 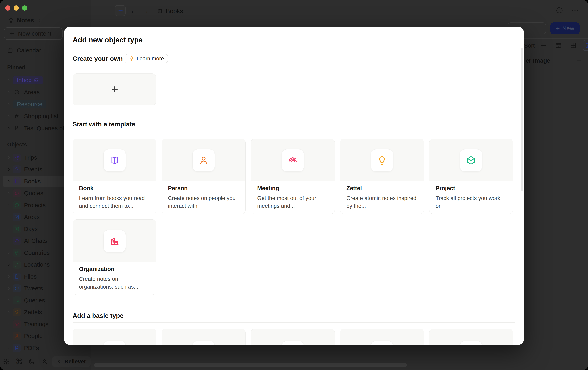 What do you see at coordinates (75, 362) in the screenshot?
I see `profile-name: Believer` at bounding box center [75, 362].